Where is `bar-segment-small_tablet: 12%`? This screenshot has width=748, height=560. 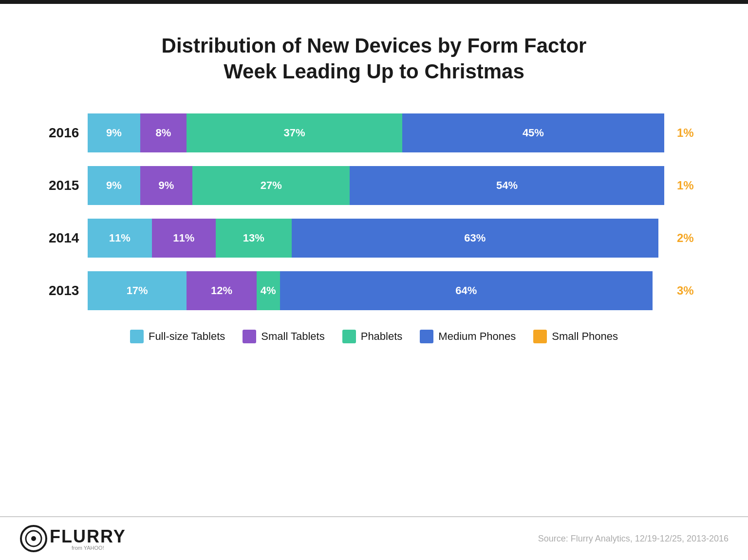
bar-segment-small_tablet: 12% is located at coordinates (222, 291).